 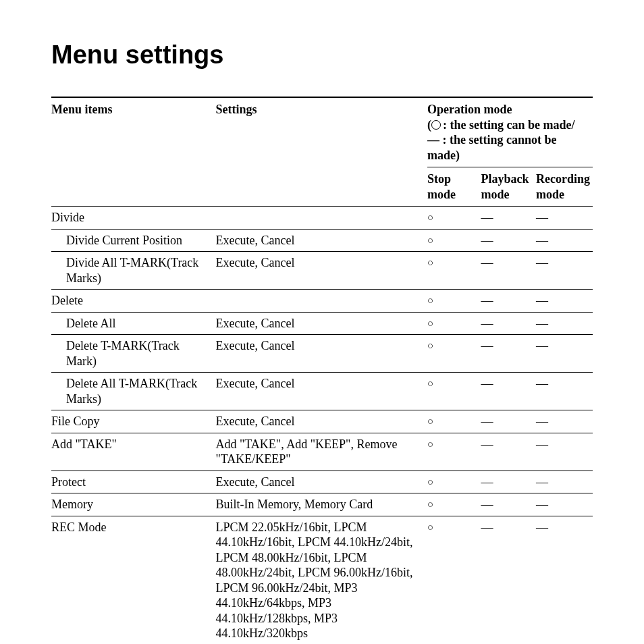 I want to click on cell-menu-item: REC Mode, so click(x=134, y=580).